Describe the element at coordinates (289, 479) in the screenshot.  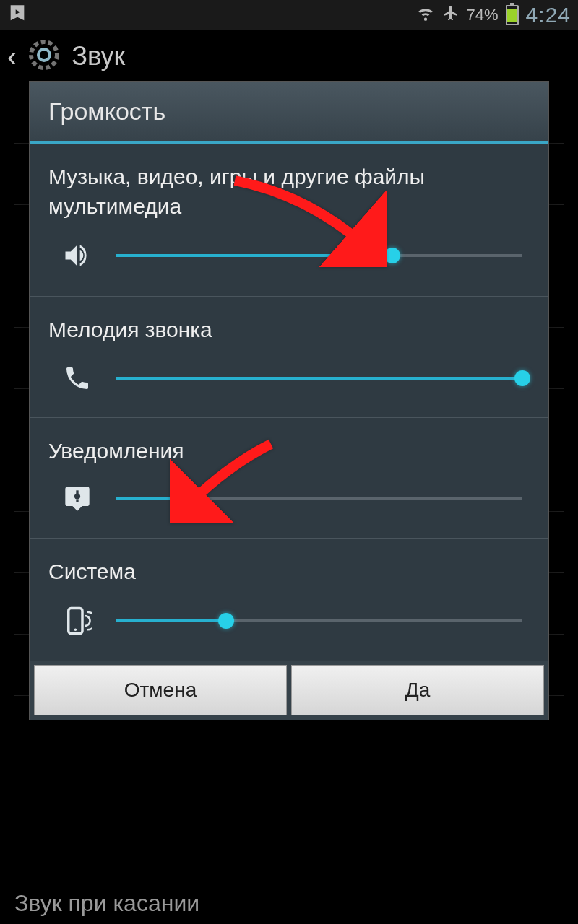
I see `section-notifications: Уведомления` at that location.